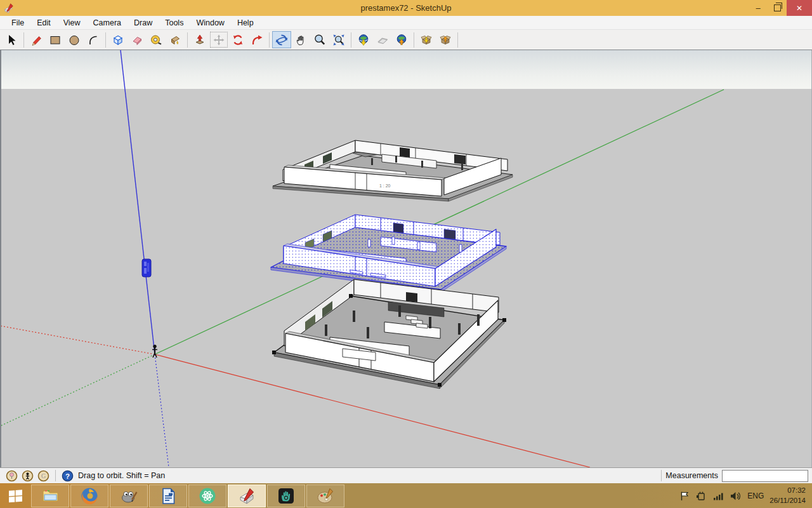 The image size is (812, 508). Describe the element at coordinates (320, 40) in the screenshot. I see `zoom-magnifier-icon` at that location.